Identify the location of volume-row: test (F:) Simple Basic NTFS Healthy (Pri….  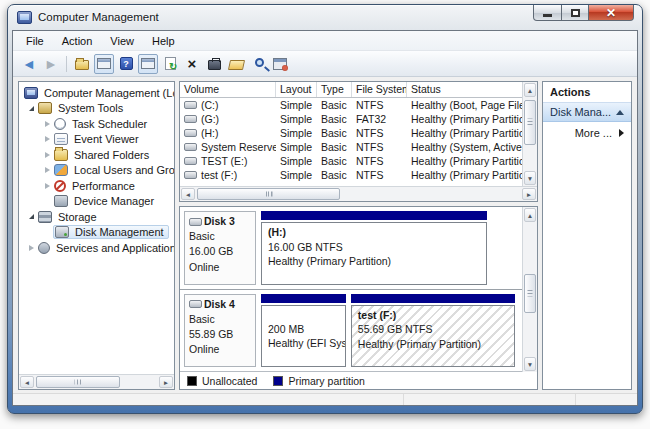
(351, 175).